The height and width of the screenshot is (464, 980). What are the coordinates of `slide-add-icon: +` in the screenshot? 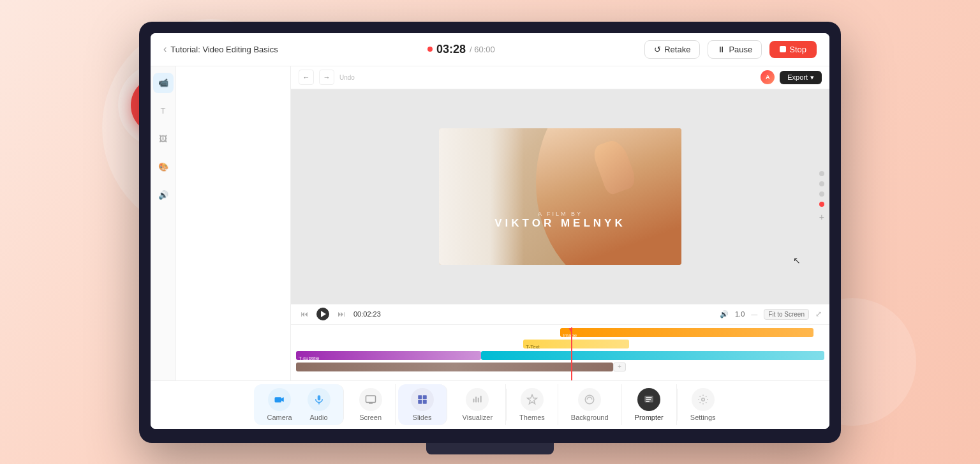 It's located at (822, 217).